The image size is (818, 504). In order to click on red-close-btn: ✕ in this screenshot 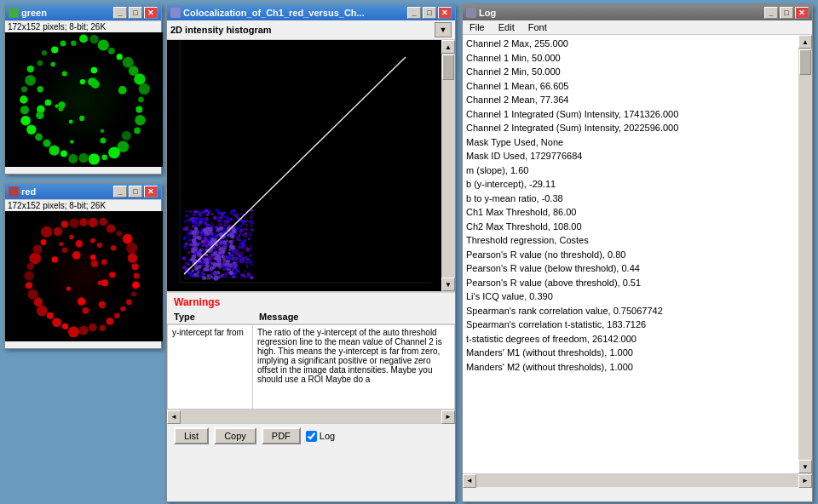, I will do `click(151, 192)`.